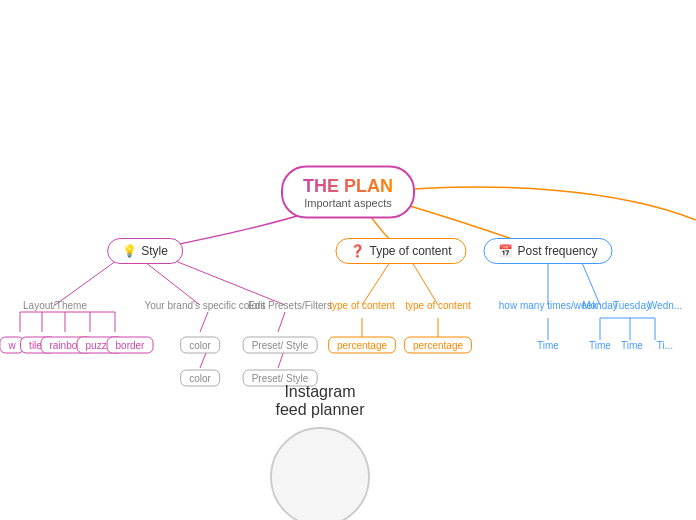 This screenshot has width=696, height=520. I want to click on type-child-1-label: type of content, so click(362, 306).